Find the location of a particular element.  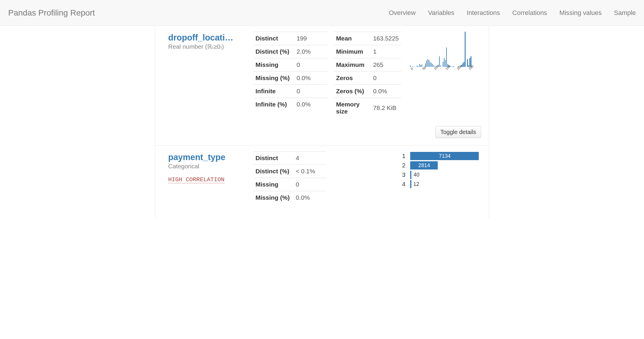

stat-label: Memory size is located at coordinates (352, 108).